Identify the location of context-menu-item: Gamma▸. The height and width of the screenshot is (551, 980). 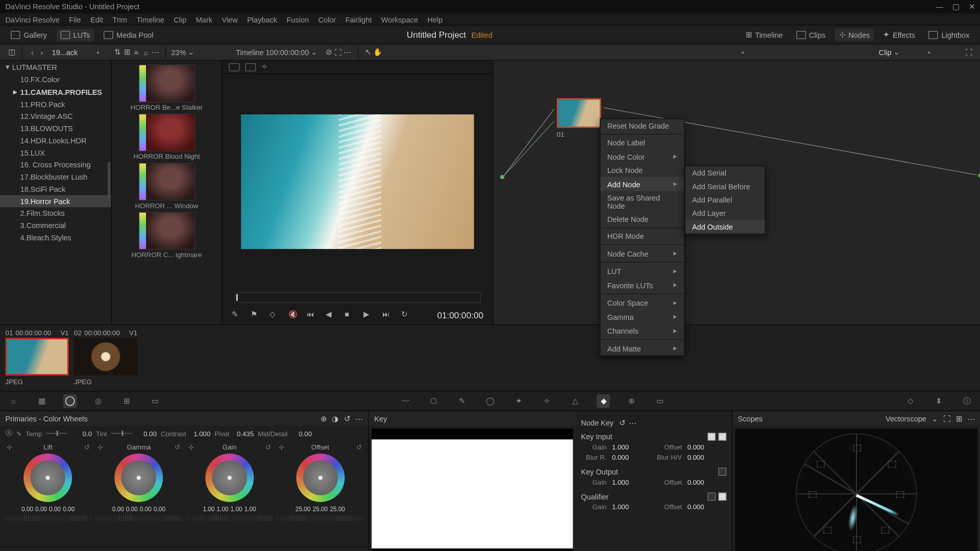
(643, 317).